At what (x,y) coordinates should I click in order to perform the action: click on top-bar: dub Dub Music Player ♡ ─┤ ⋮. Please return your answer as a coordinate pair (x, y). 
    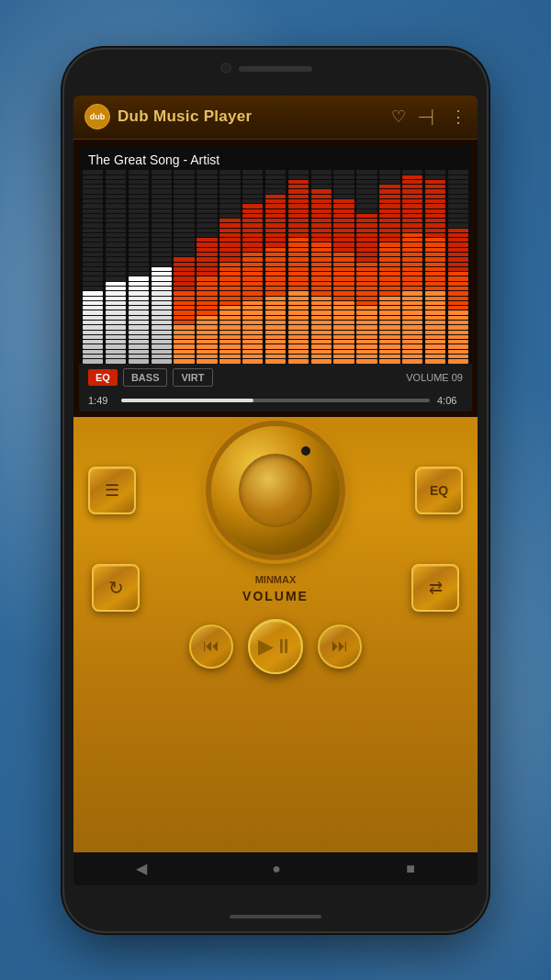
    Looking at the image, I should click on (276, 118).